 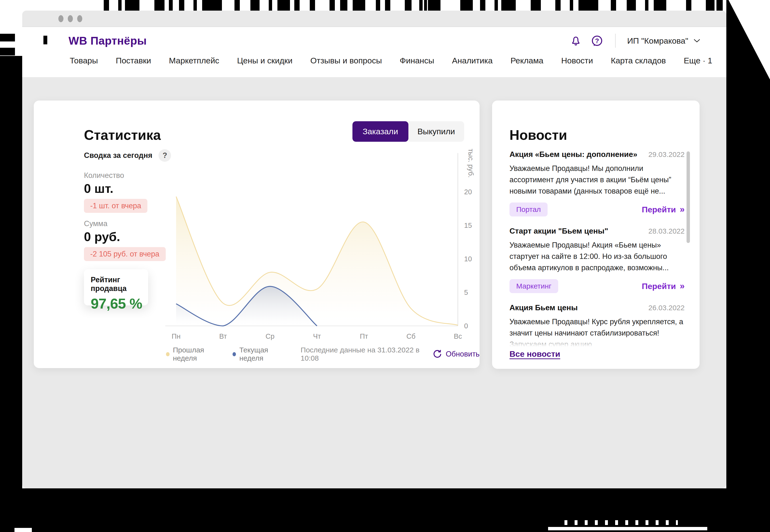 I want to click on news-item-body: Уважаемые Продавцы! Курс рубля укрепляет…, so click(x=597, y=332).